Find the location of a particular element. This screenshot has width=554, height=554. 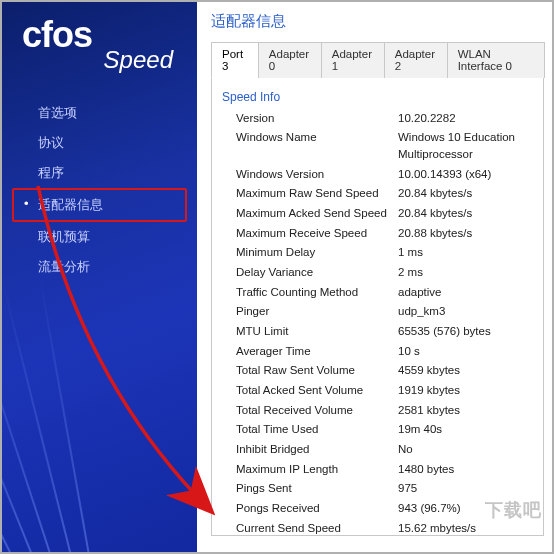

row-label: Pings Sent is located at coordinates (317, 488).